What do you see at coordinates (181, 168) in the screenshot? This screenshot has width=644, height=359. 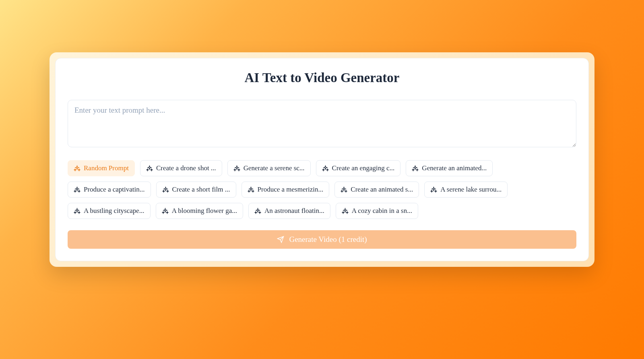 I see `prompt-chip: Create a drone shot ...` at bounding box center [181, 168].